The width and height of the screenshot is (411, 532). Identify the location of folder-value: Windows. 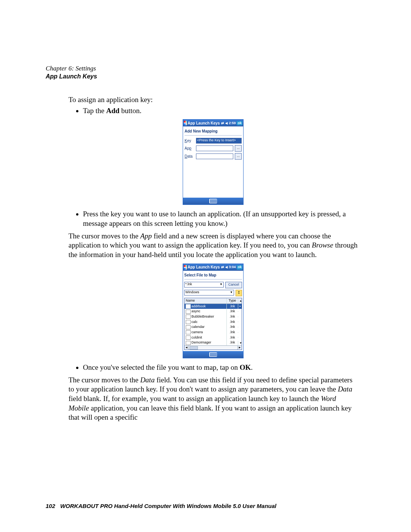
(193, 292).